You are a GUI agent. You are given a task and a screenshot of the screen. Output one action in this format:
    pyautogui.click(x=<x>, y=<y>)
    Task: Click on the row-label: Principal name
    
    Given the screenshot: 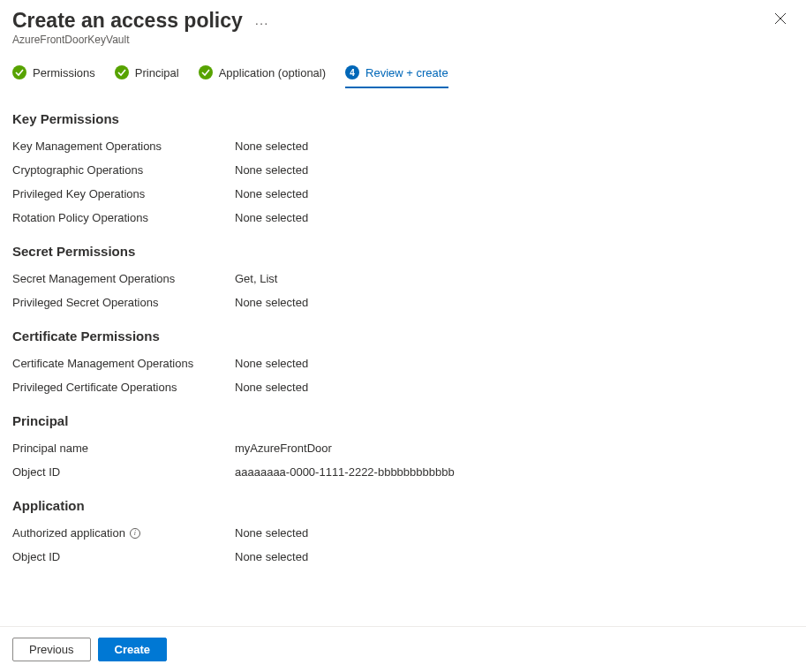 What is the action you would take?
    pyautogui.click(x=124, y=449)
    